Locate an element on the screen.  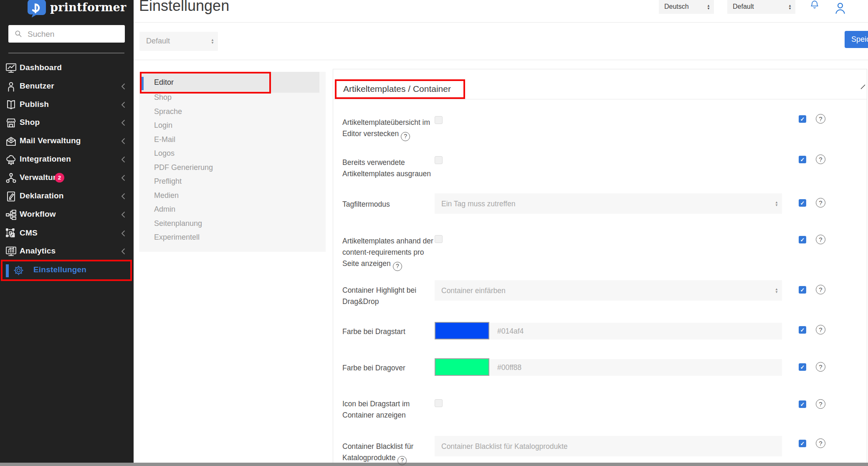
subnav-item-login: Login is located at coordinates (232, 125).